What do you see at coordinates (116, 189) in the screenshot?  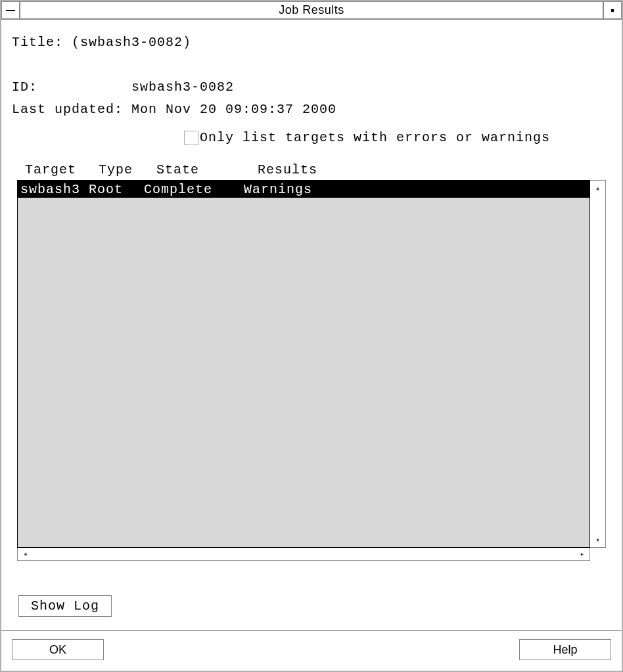 I see `cell-type: Root` at bounding box center [116, 189].